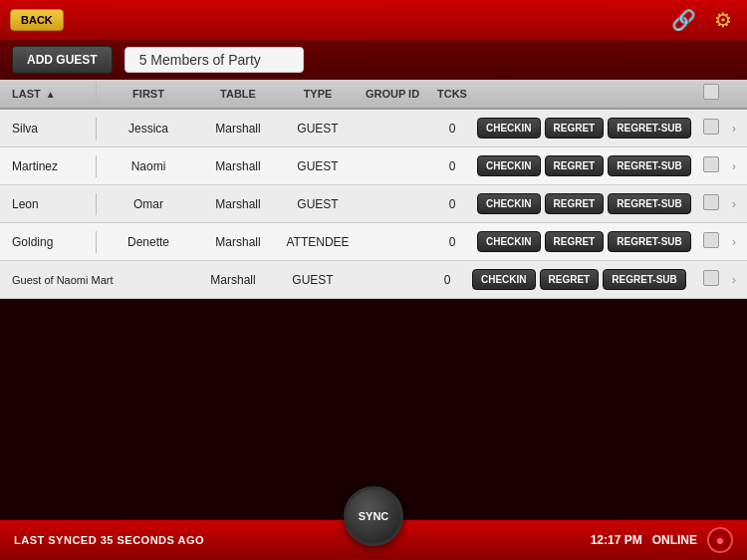  What do you see at coordinates (575, 241) in the screenshot?
I see `regret-btn-3: REGRET` at bounding box center [575, 241].